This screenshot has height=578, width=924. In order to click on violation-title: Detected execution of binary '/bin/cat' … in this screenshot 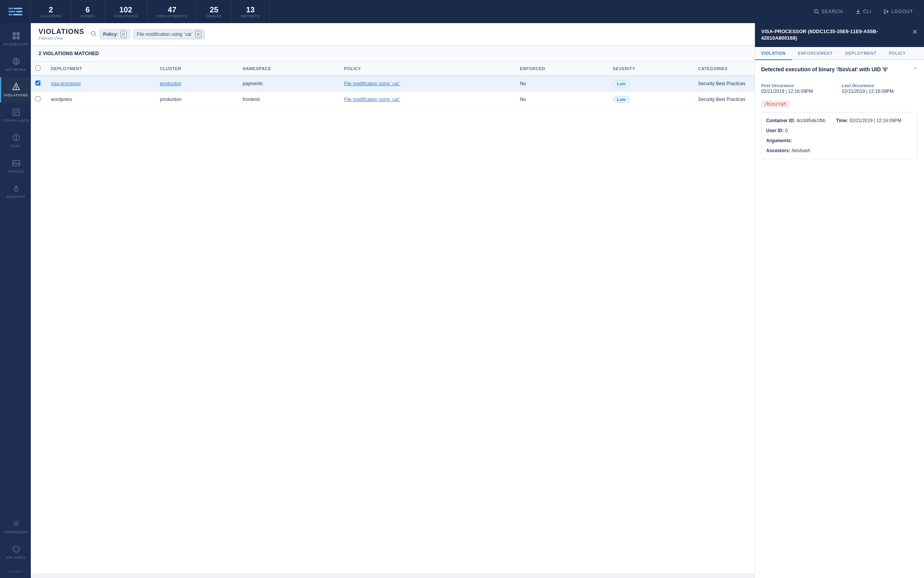, I will do `click(825, 69)`.